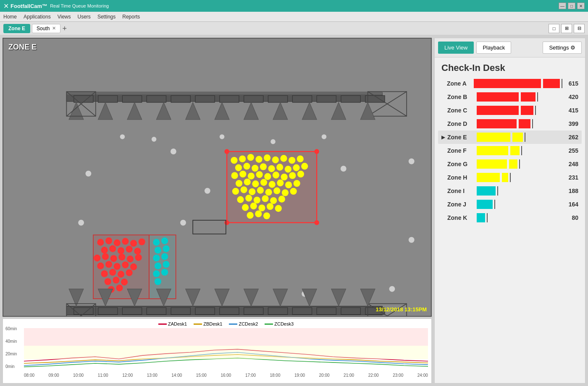  What do you see at coordinates (226, 337) in the screenshot?
I see `chart-red-zone` at bounding box center [226, 337].